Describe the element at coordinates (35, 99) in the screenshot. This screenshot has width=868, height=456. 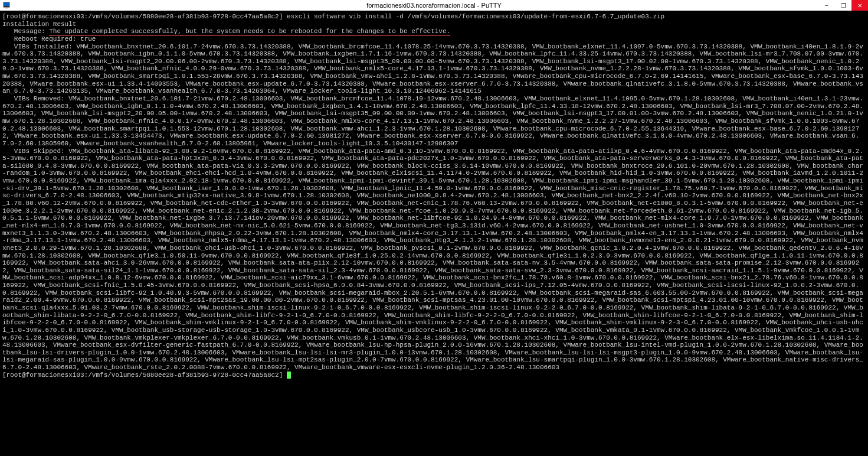
I see `vibs-removed-label: VIBs Removed:` at that location.